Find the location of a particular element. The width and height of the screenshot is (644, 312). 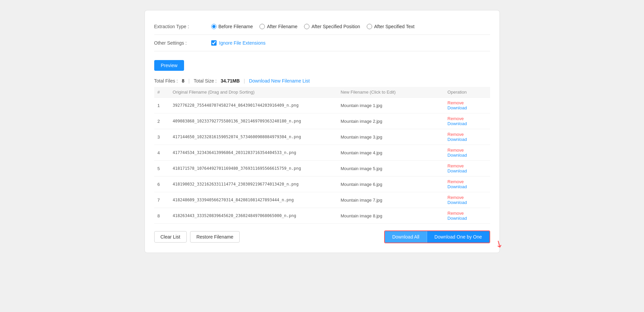

row-new-name: Mountain image 7.jpg is located at coordinates (391, 200).